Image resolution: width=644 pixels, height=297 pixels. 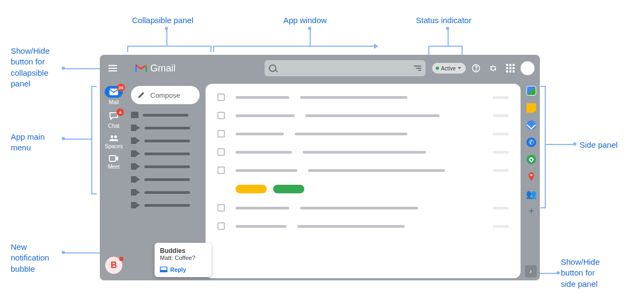 What do you see at coordinates (114, 146) in the screenshot?
I see `nav-spaces-label: Spaces` at bounding box center [114, 146].